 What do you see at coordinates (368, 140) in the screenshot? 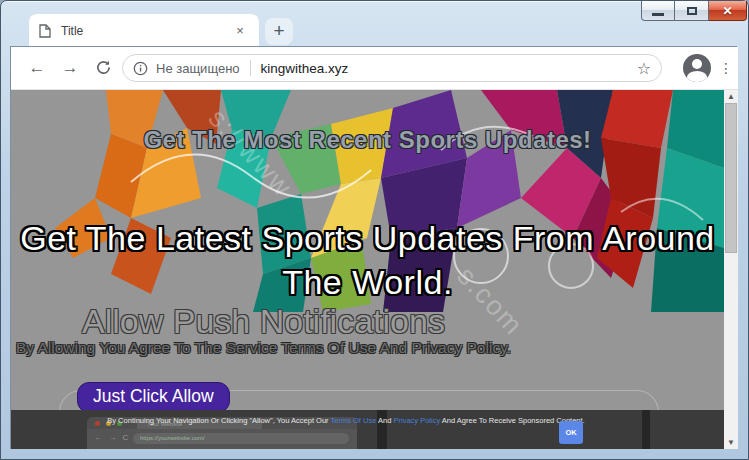
I see `top-heading: Get The Most Recent Sports Updates!` at bounding box center [368, 140].